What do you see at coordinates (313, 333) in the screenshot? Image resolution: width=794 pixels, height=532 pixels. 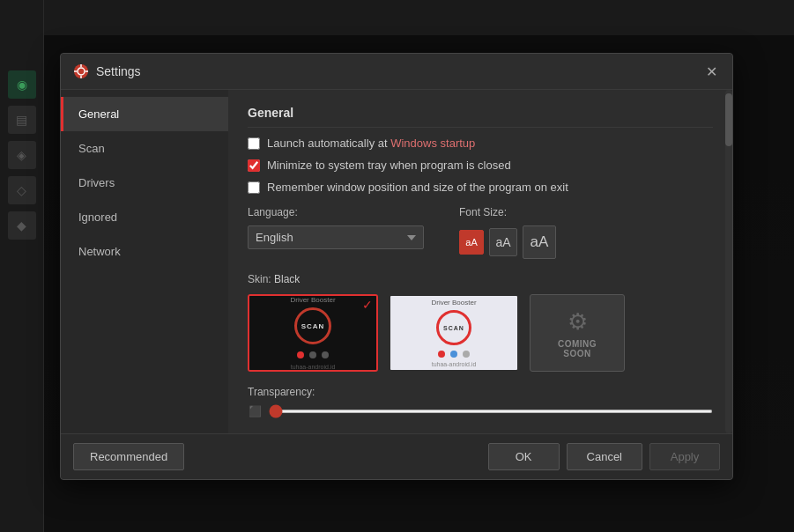 I see `skin-dark-option: Driver Booster SCAN tuhaa-android.id ✓` at bounding box center [313, 333].